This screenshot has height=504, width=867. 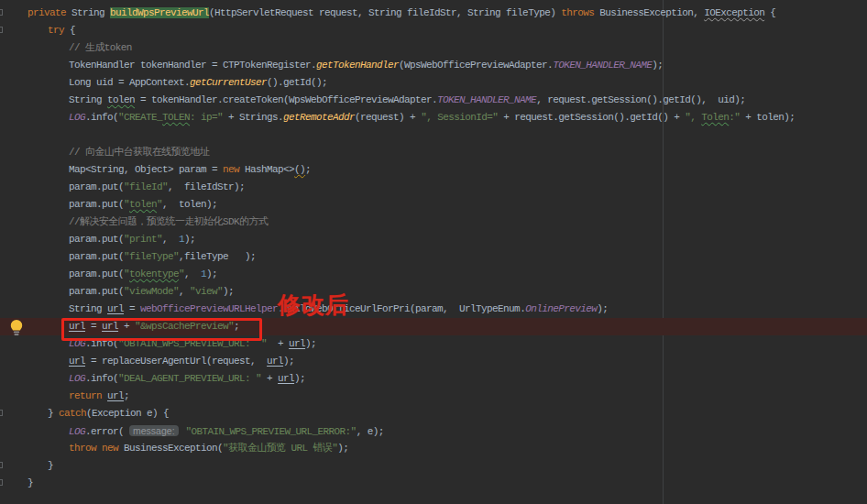 What do you see at coordinates (434, 275) in the screenshot?
I see `code-line: param.put("tokentype", 1);` at bounding box center [434, 275].